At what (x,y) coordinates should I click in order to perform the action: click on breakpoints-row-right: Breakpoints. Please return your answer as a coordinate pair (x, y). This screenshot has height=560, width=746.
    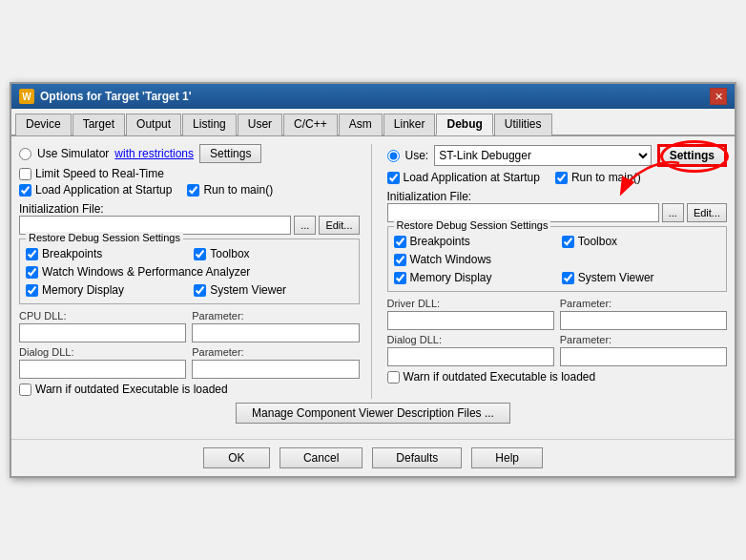
    Looking at the image, I should click on (473, 241).